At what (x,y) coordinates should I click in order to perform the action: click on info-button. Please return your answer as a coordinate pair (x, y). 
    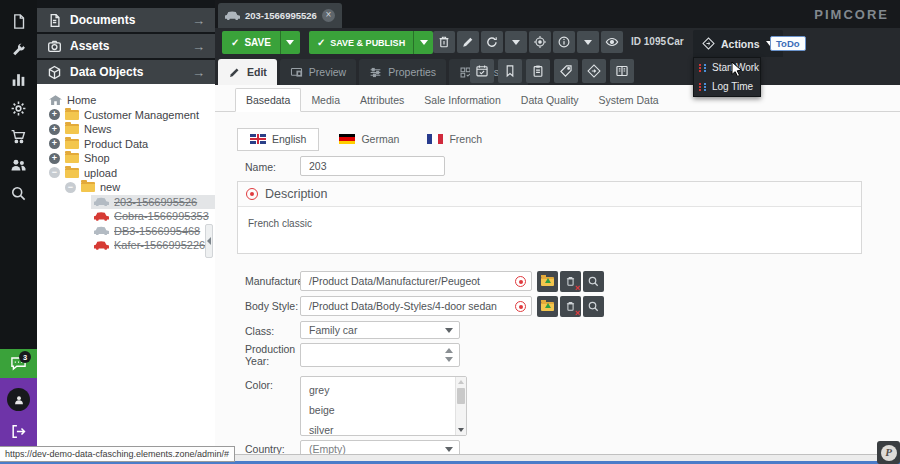
    Looking at the image, I should click on (564, 42).